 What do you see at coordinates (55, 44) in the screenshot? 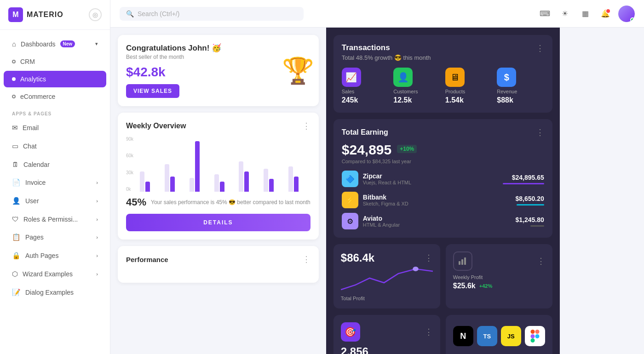
I see `sidebar-item-dashboards: ⌂ Dashboards New ▾` at bounding box center [55, 44].